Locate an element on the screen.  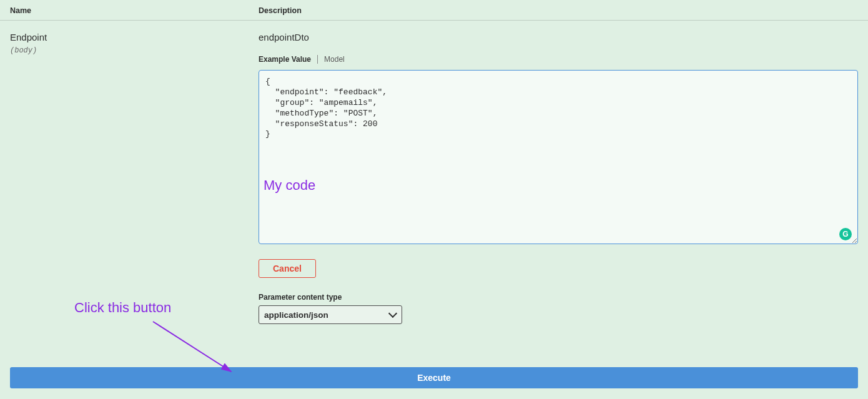
content-type-select: application/json is located at coordinates (330, 315).